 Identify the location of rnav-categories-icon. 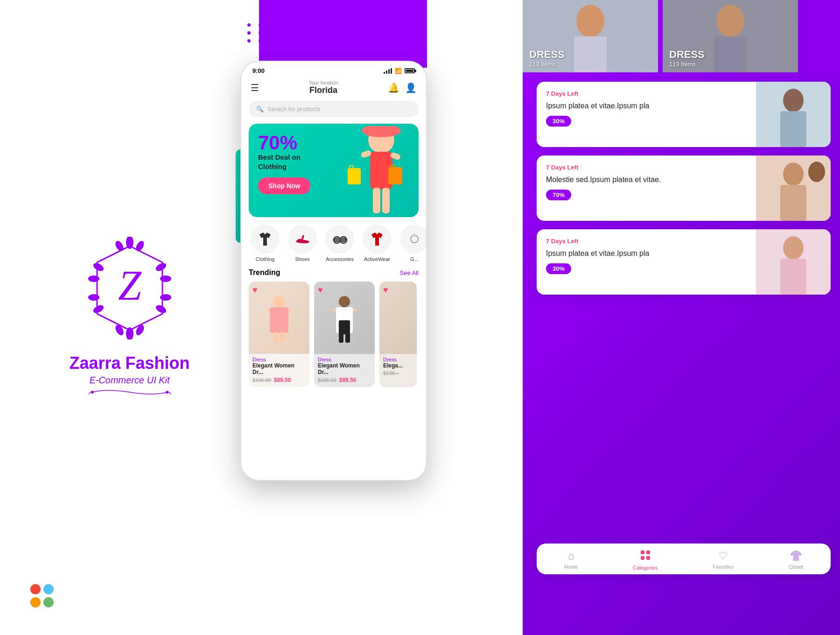
(645, 557).